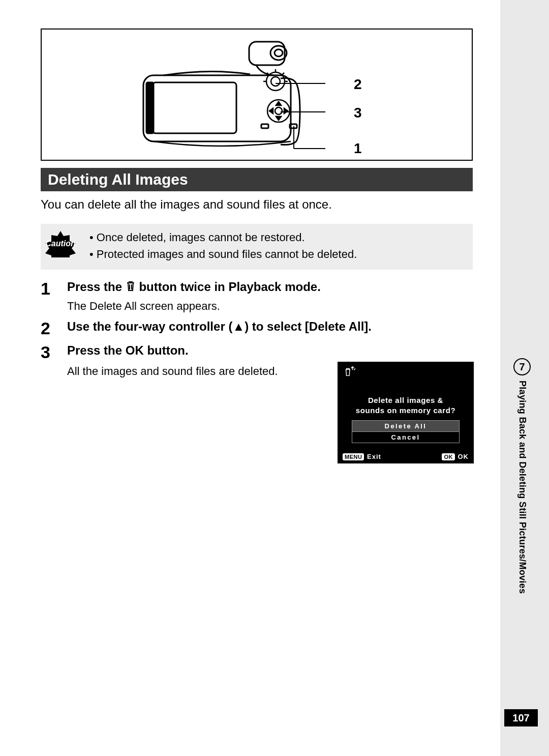  I want to click on page-number: 107, so click(521, 718).